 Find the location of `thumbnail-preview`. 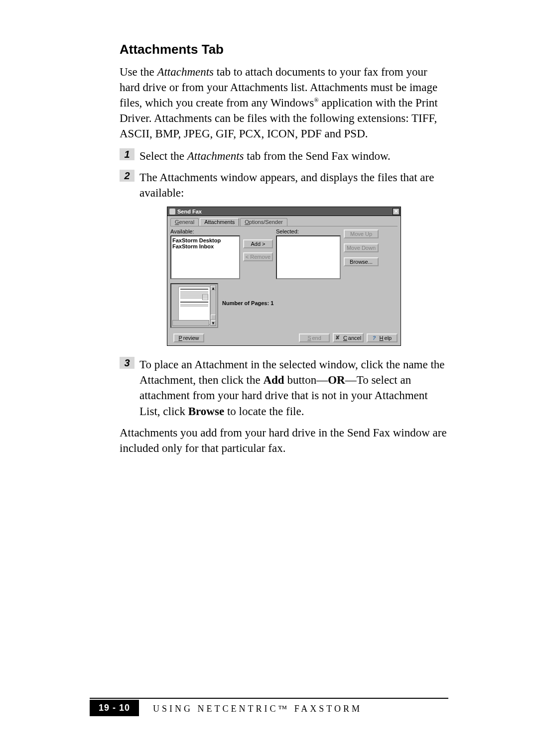

thumbnail-preview is located at coordinates (194, 306).